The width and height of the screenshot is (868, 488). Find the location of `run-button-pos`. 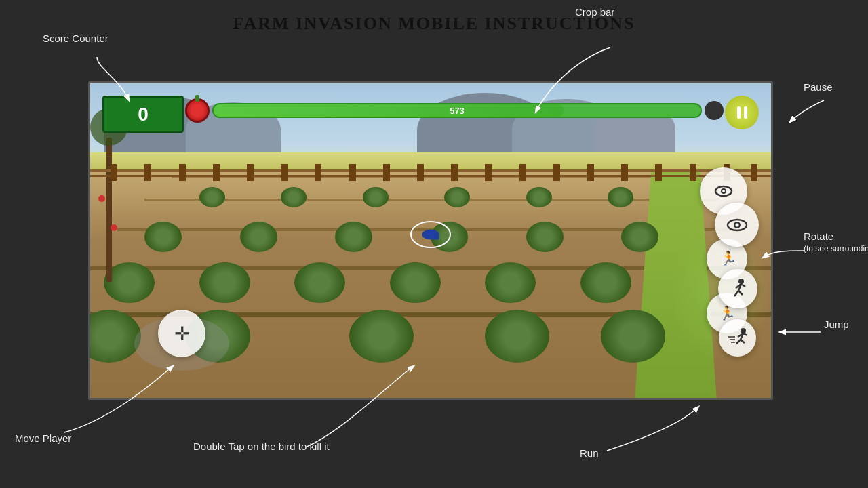

run-button-pos is located at coordinates (738, 338).